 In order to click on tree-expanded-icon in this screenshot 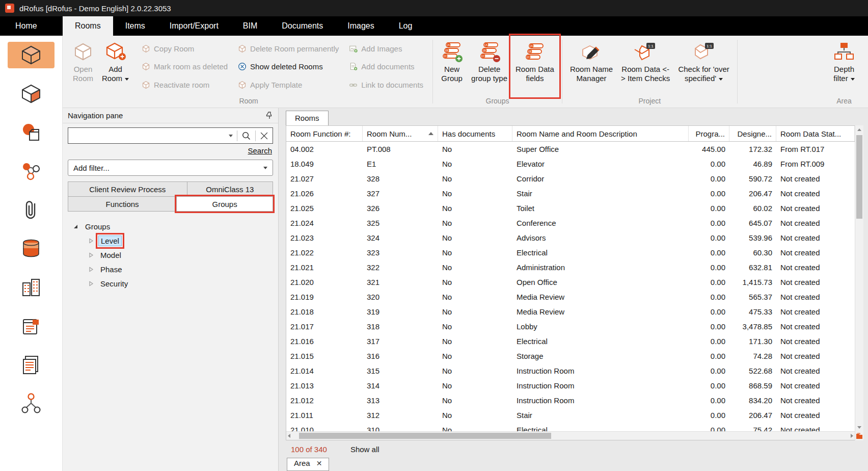, I will do `click(75, 226)`.